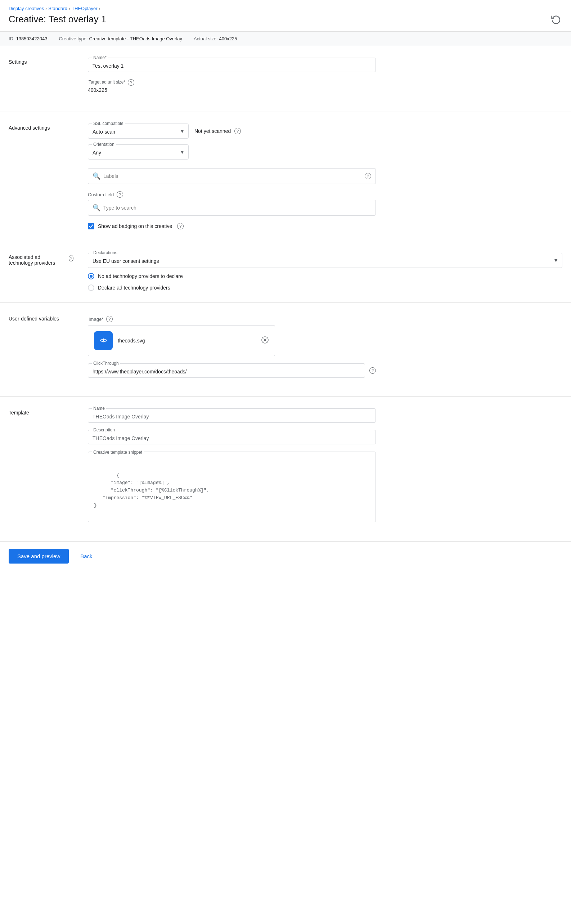 This screenshot has width=571, height=924. Describe the element at coordinates (232, 437) in the screenshot. I see `template-description-wrapper: Description` at that location.